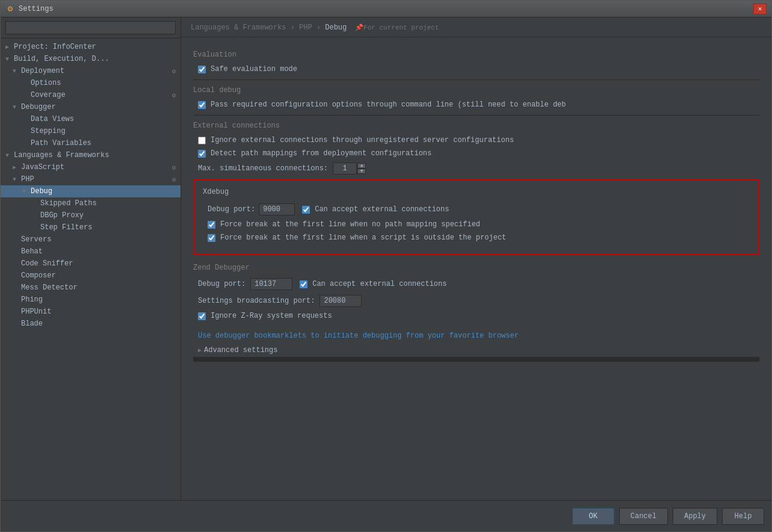 The height and width of the screenshot is (532, 772). I want to click on sidebar-item-label: Behat, so click(99, 252).